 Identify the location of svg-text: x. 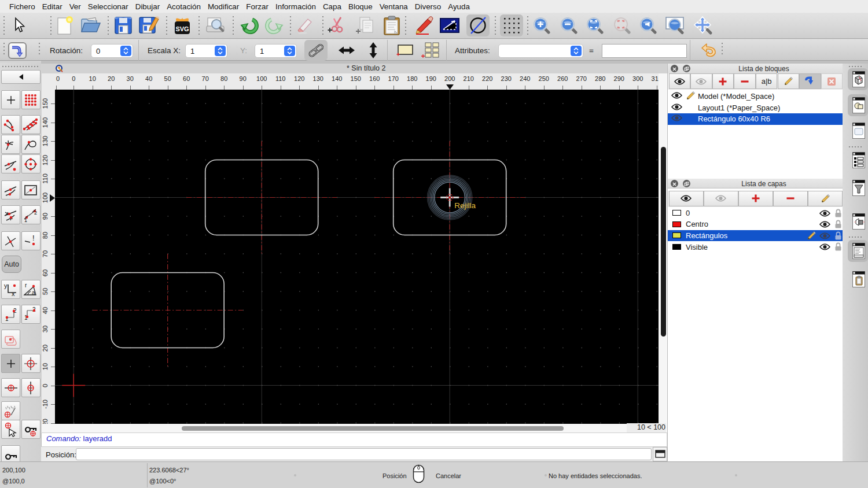
(13, 294).